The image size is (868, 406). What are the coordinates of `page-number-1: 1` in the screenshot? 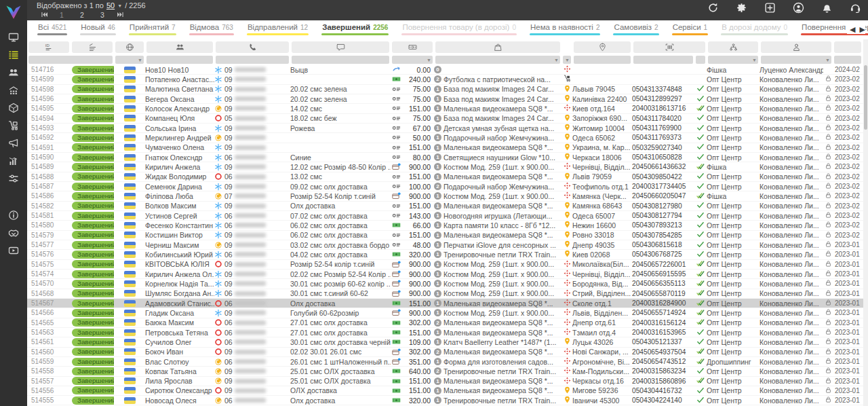 It's located at (62, 15).